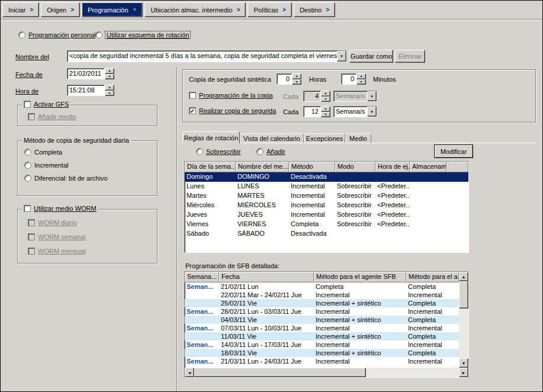  I want to click on rotation-row-domingo: Domingo DOMINGO Desactivada, so click(327, 177).